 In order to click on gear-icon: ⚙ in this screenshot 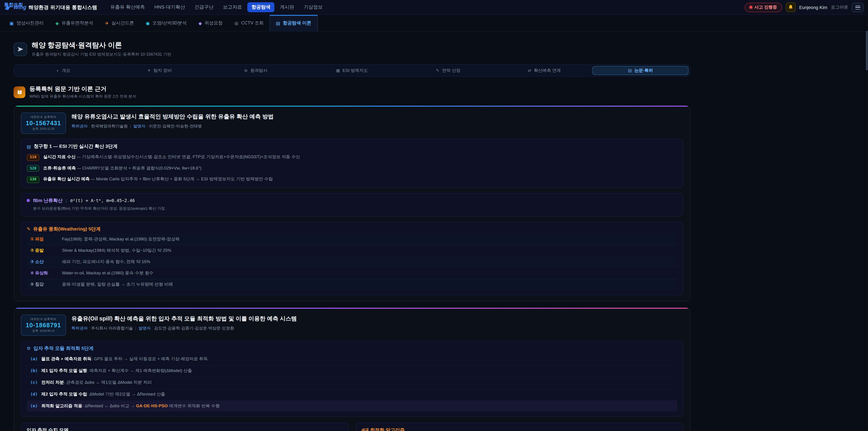, I will do `click(29, 348)`.